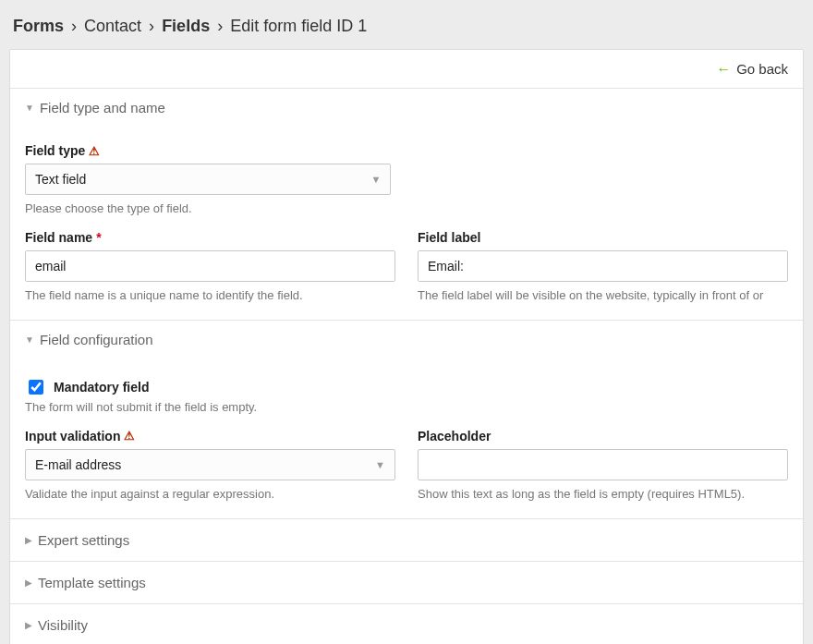 The width and height of the screenshot is (813, 644). Describe the element at coordinates (211, 465) in the screenshot. I see `validation-select: E-mail address ▼` at that location.